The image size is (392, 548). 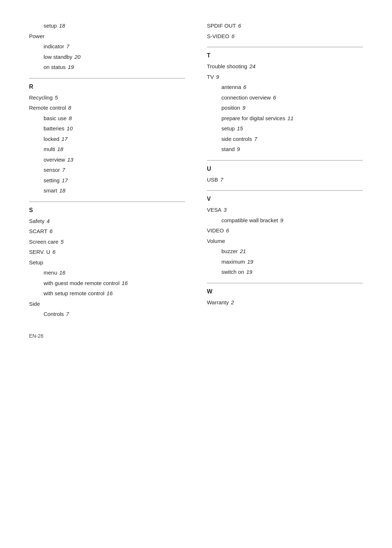 I want to click on entry-page: 2, so click(x=232, y=302).